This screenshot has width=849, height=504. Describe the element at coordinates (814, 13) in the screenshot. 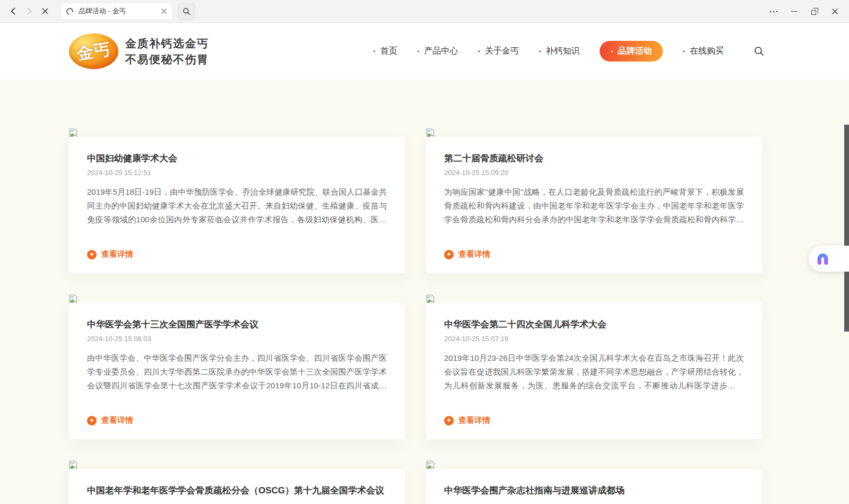

I see `restore-icon` at that location.